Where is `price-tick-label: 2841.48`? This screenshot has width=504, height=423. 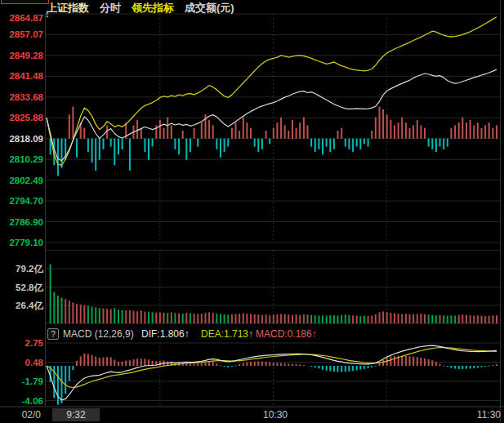
price-tick-label: 2841.48 is located at coordinates (23, 76).